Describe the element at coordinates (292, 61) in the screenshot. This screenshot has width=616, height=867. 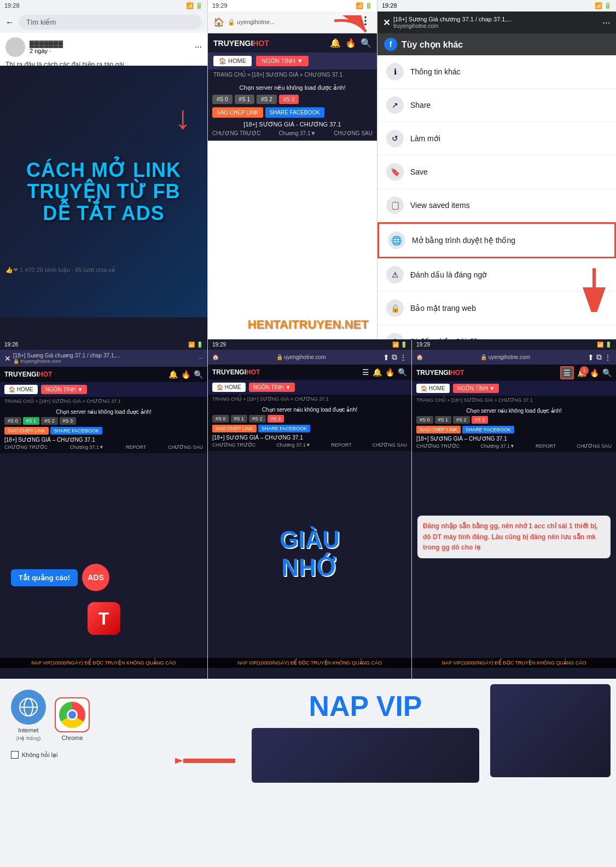
I see `nav-bar2: 🏠 HOME NGÔN TÌNH ▼` at that location.